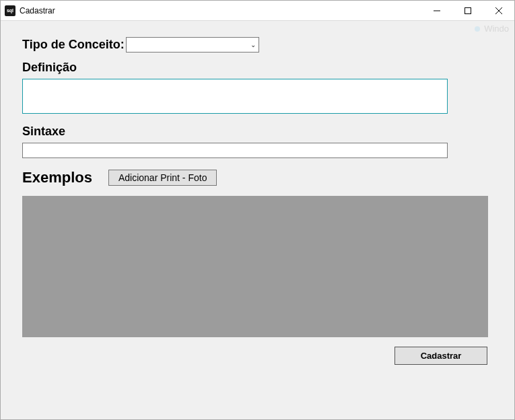  I want to click on tipo-label: Tipo de Conceito:, so click(73, 44).